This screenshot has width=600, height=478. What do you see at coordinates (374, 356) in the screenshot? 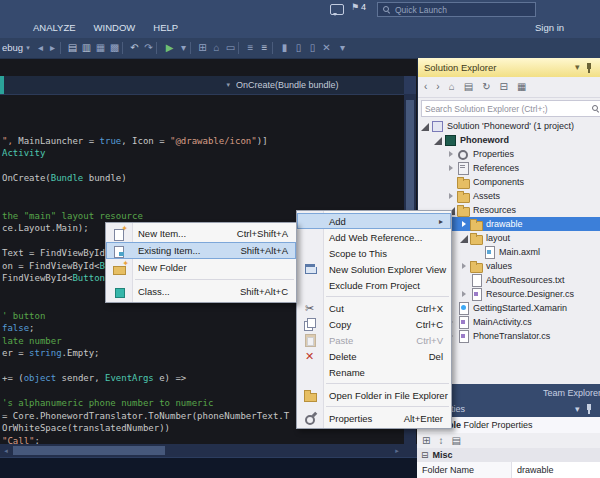
I see `menu-delete: DeleteDel` at bounding box center [374, 356].